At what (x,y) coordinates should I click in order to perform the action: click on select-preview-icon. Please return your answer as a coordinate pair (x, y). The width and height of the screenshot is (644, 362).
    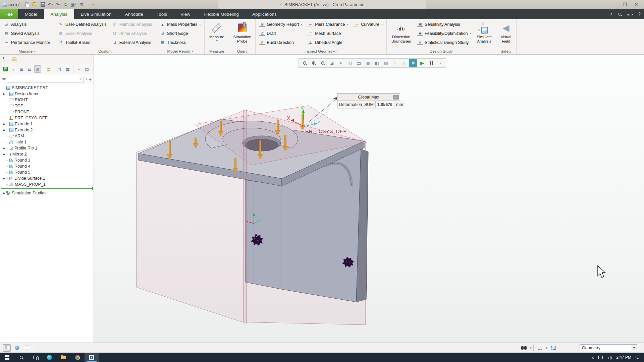
    Looking at the image, I should click on (553, 348).